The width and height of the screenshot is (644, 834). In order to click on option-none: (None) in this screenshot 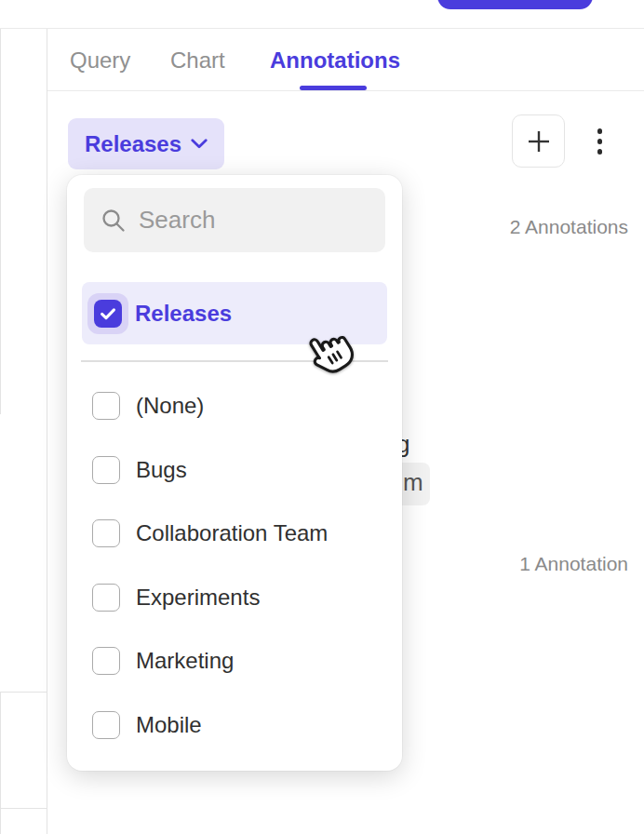, I will do `click(235, 406)`.